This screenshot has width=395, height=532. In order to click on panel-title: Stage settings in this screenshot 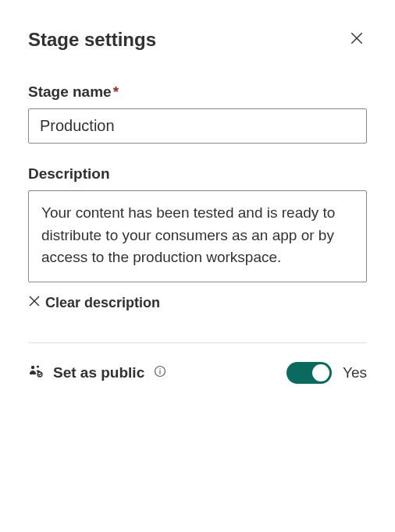, I will do `click(92, 40)`.